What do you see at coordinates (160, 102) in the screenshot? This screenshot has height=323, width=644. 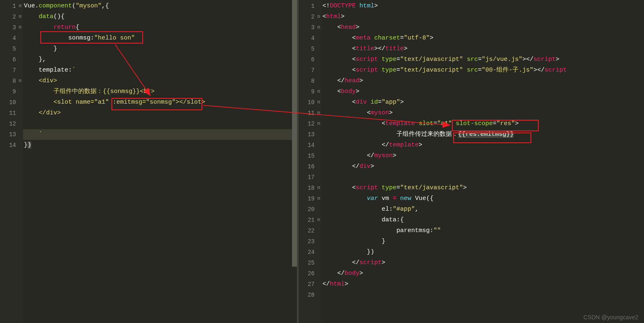 I see `code-line: <slot name="a1" :emitmsg="sonmsg"></slot…` at bounding box center [160, 102].